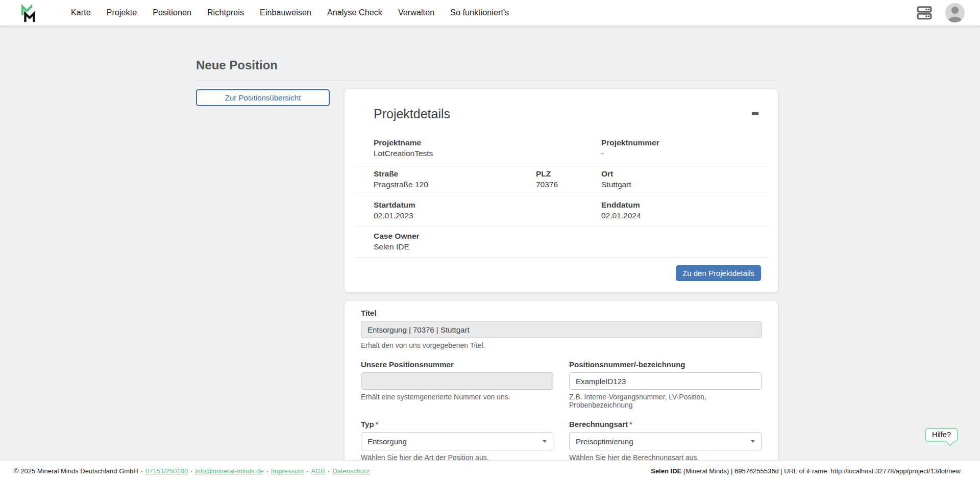 The height and width of the screenshot is (481, 980). What do you see at coordinates (604, 442) in the screenshot?
I see `berechnungsart-select-value: Preisoptimierung` at bounding box center [604, 442].